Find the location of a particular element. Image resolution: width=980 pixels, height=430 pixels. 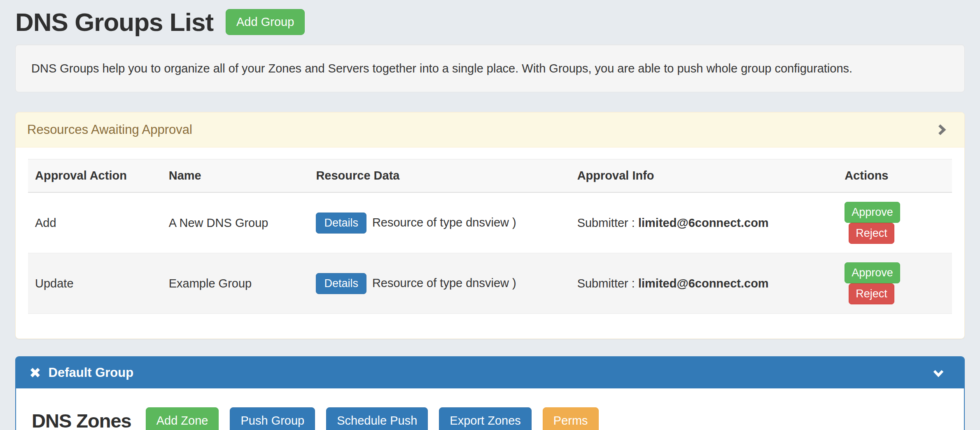

cell-name: A New DNS Group is located at coordinates (236, 223).